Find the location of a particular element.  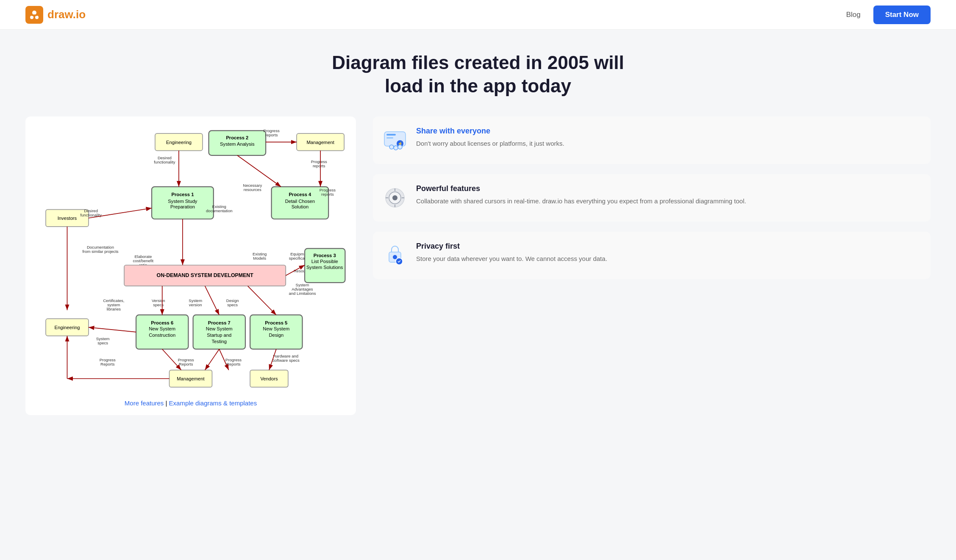

feature-card-share: ⚡ Share with everyone Don't worry about … is located at coordinates (652, 140).